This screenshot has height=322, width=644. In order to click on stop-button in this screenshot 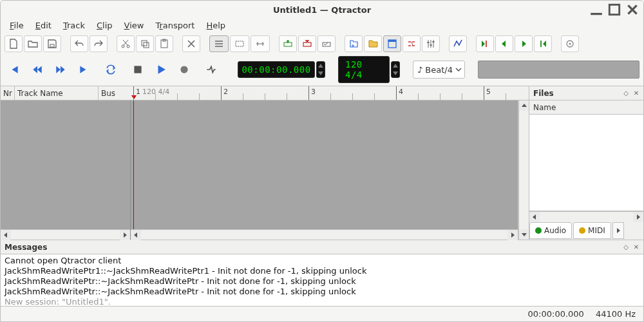, I will do `click(138, 70)`.